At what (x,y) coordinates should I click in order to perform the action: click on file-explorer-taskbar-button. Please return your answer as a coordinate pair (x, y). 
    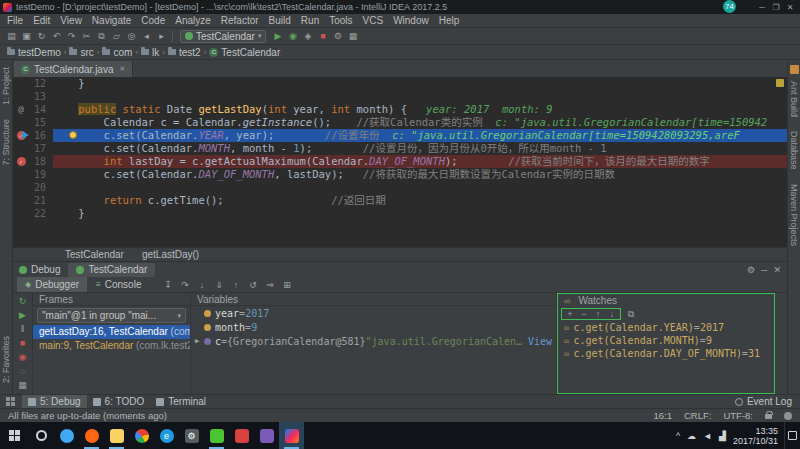
    Looking at the image, I should click on (116, 436).